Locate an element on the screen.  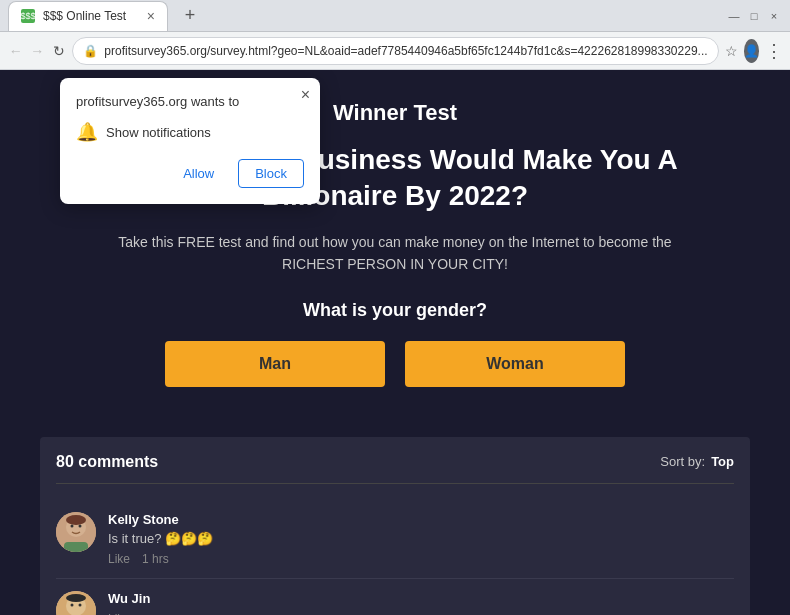
comment-name: Wu Jin is located at coordinates (421, 598).